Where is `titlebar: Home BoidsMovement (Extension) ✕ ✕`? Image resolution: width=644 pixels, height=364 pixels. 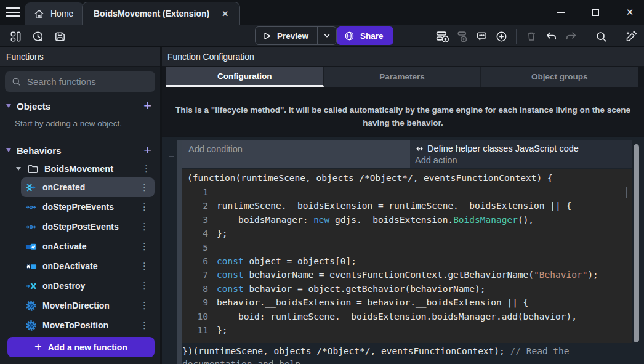 titlebar: Home BoidsMovement (Extension) ✕ ✕ is located at coordinates (322, 12).